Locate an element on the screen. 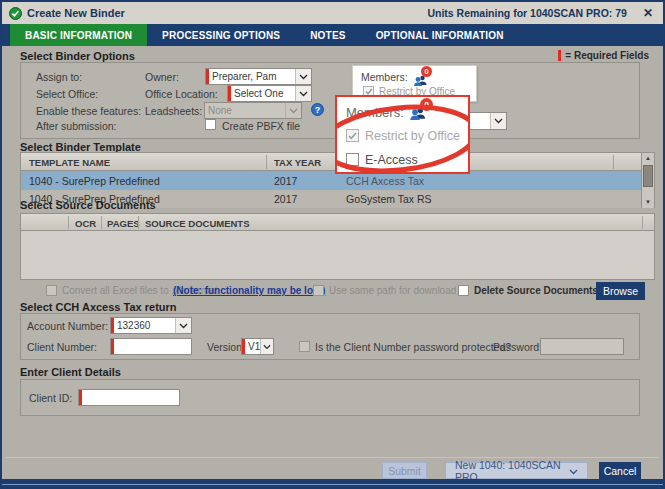 The width and height of the screenshot is (665, 489). new-binder-type-dropdown: New 1040: 1040SCAN PRO is located at coordinates (516, 470).